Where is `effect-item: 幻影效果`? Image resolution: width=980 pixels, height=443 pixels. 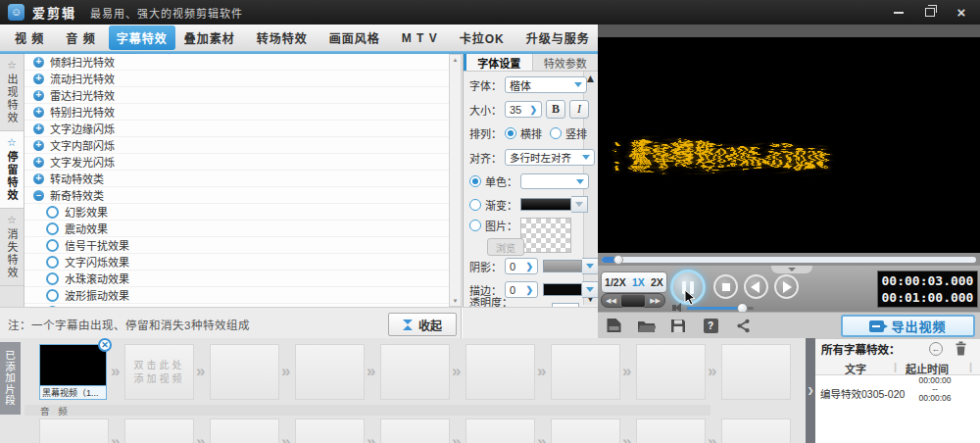 effect-item: 幻影效果 is located at coordinates (237, 212).